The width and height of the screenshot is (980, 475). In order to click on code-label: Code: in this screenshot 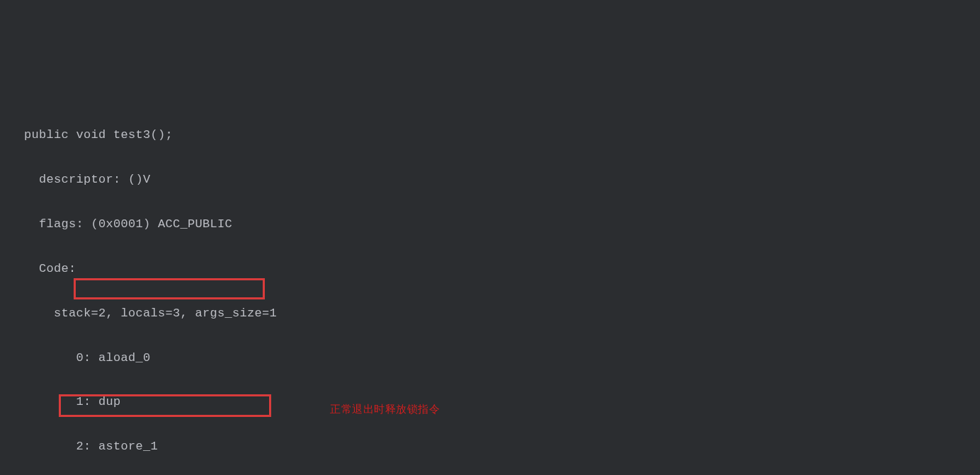, I will do `click(502, 269)`.